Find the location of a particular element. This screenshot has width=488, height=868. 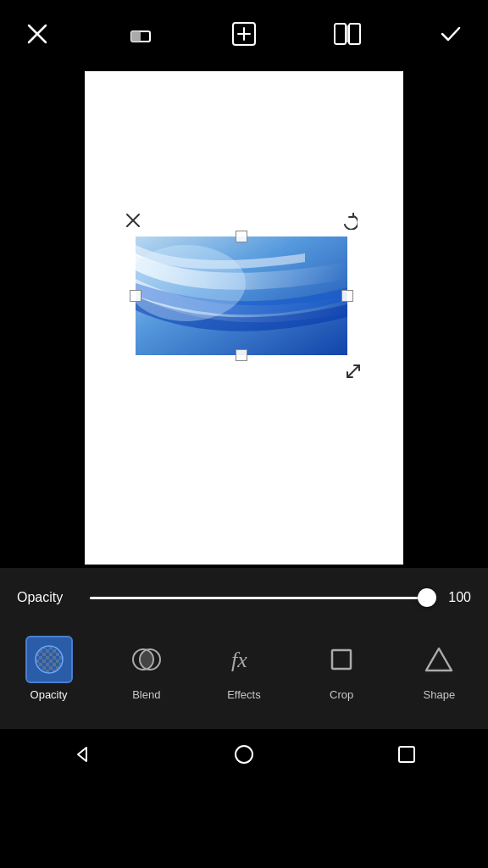

tool-effects-label: Effects is located at coordinates (244, 695).